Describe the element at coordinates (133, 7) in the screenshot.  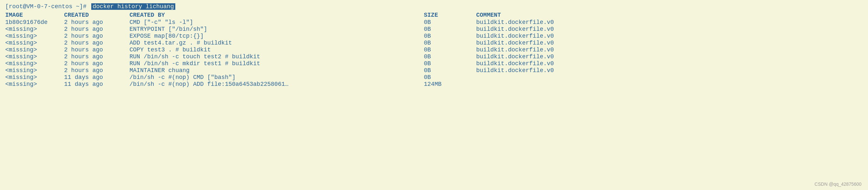
I see `command: docker history lichuang` at that location.